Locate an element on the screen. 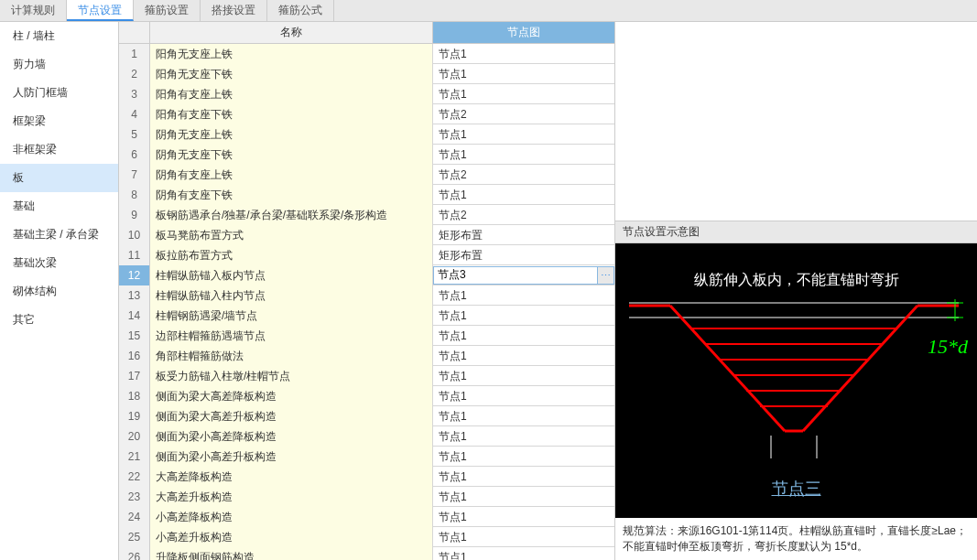  sidebar-item-4: 非框架梁 is located at coordinates (59, 150).